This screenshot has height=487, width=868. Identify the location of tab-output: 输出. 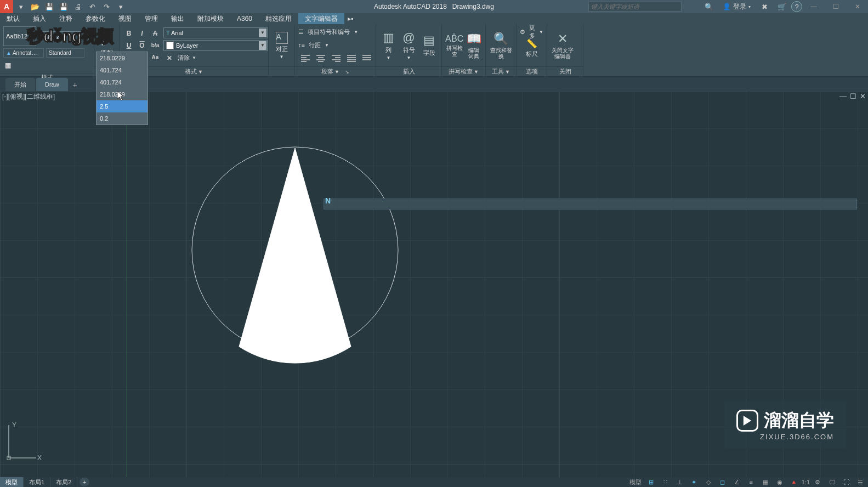
(178, 19).